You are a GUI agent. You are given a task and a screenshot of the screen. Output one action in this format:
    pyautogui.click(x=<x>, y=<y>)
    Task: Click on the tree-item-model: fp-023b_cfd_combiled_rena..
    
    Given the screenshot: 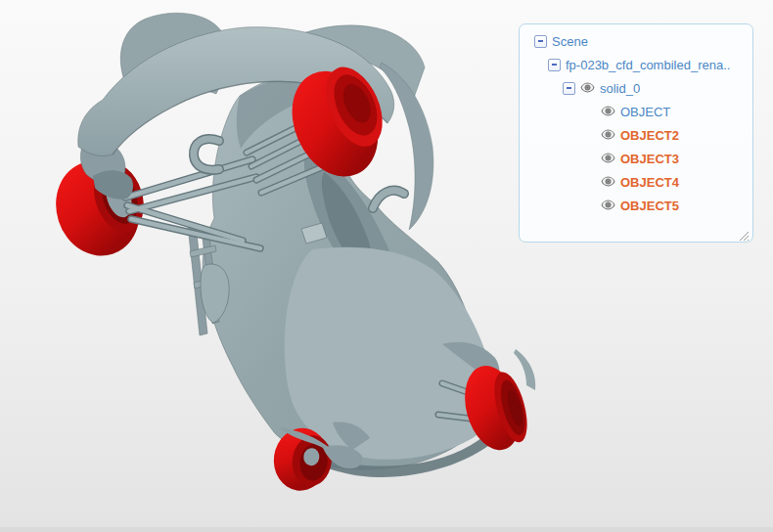 What is the action you would take?
    pyautogui.click(x=636, y=65)
    